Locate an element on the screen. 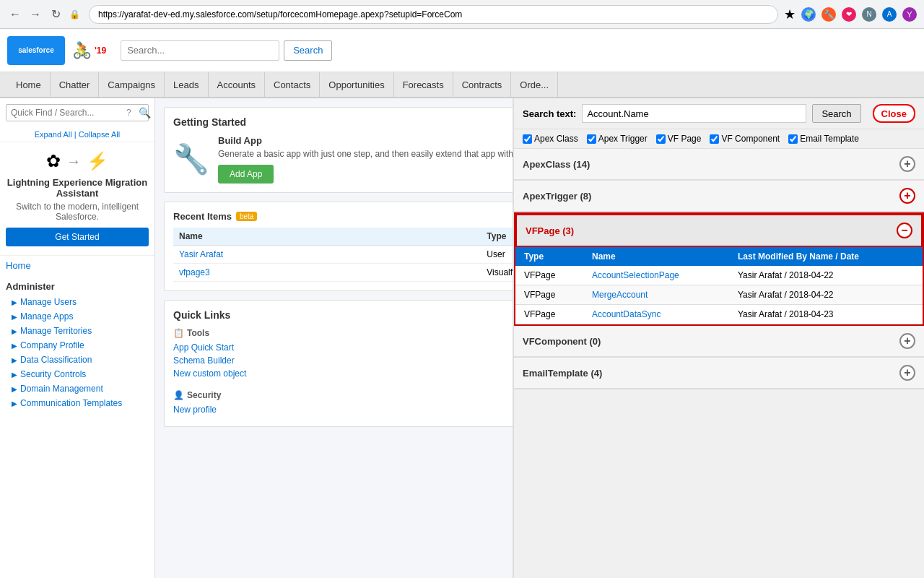 This screenshot has height=578, width=924. vf-component-toggle: + is located at coordinates (907, 341).